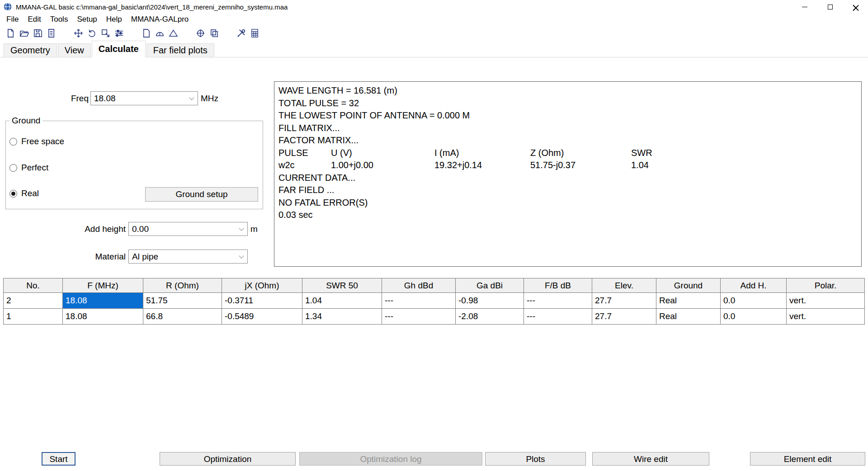 The height and width of the screenshot is (471, 868). Describe the element at coordinates (13, 19) in the screenshot. I see `menu-file: File` at that location.